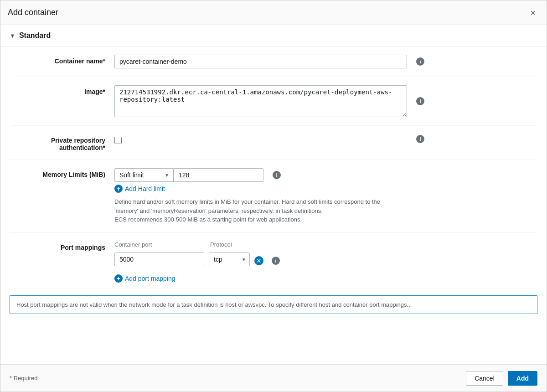  Describe the element at coordinates (219, 175) in the screenshot. I see `memory-value-input` at that location.